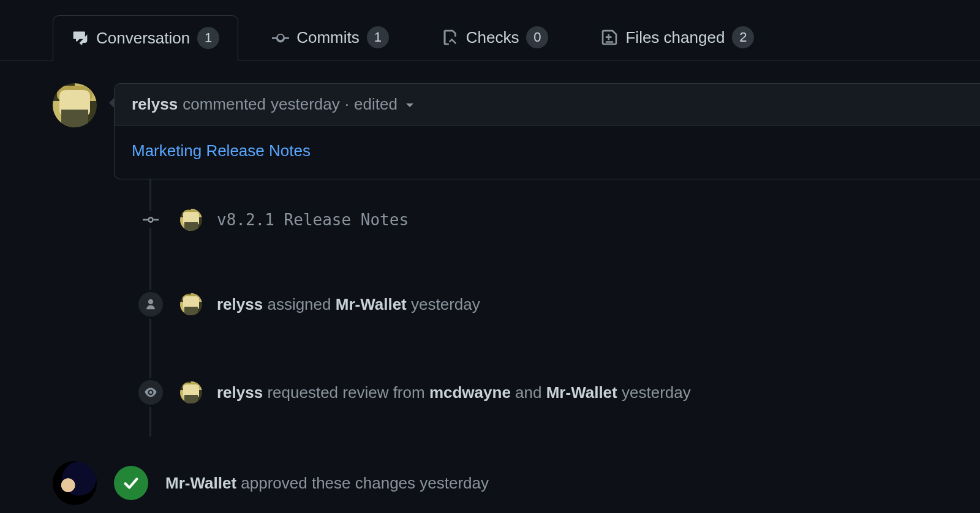  I want to click on edited-label: edited, so click(376, 104).